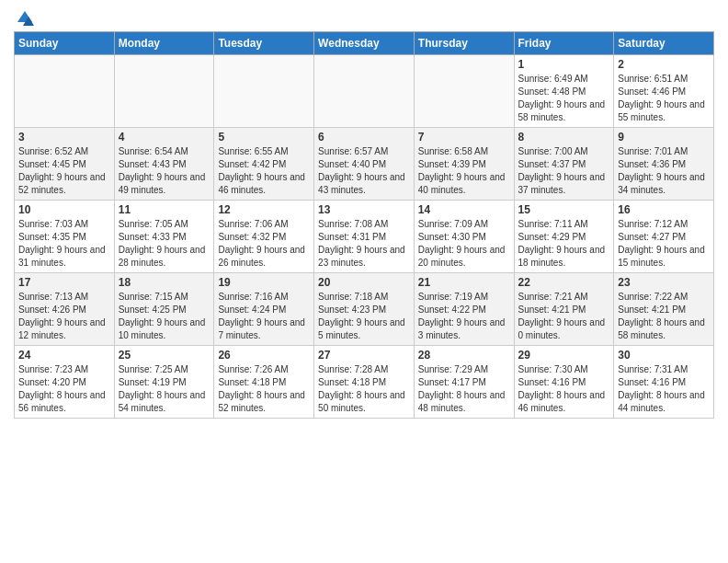 Image resolution: width=728 pixels, height=563 pixels. Describe the element at coordinates (464, 389) in the screenshot. I see `day-info: Sunrise: 7:29 AM Sunset: 4:17 PM Dayligh…` at that location.